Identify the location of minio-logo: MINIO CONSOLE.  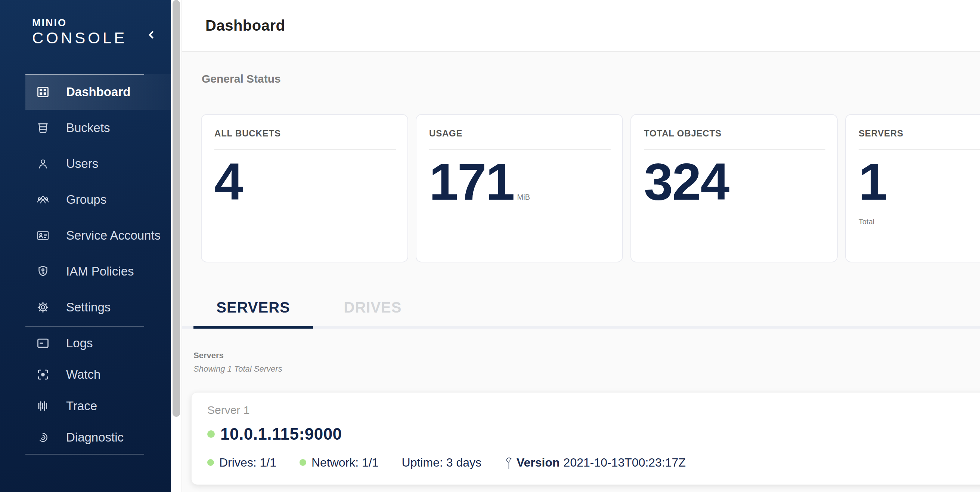
(80, 33).